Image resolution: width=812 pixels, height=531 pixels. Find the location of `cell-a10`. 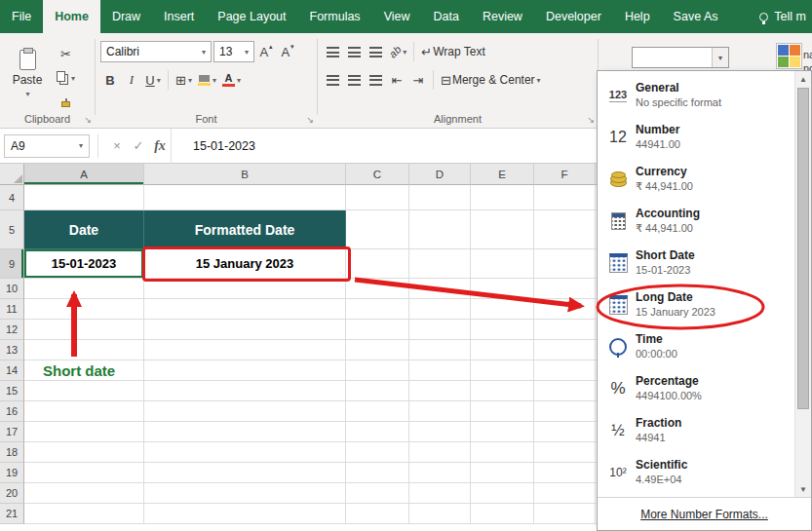

cell-a10 is located at coordinates (84, 288).